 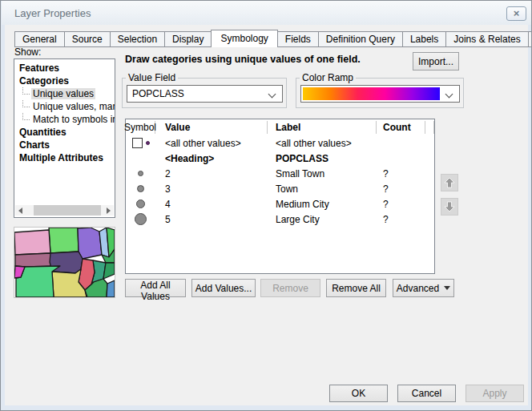 What do you see at coordinates (280, 143) in the screenshot?
I see `table-row-all-other-values: <all other values> <all other values>` at bounding box center [280, 143].